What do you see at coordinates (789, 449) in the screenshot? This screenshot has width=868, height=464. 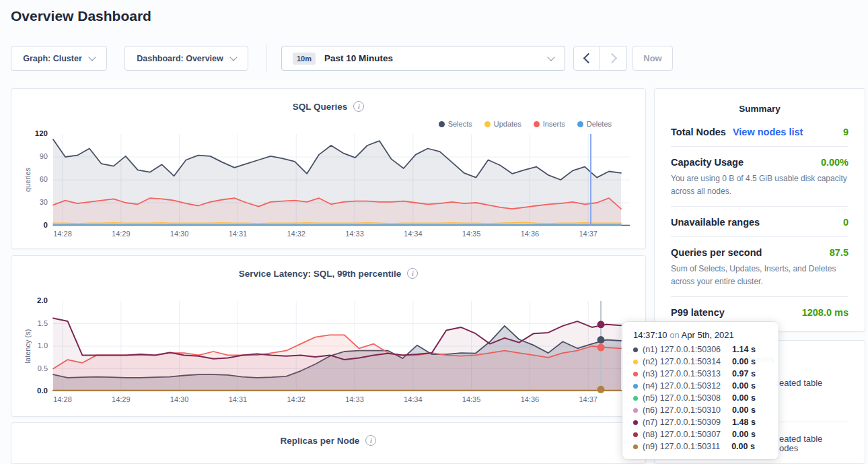 I see `event-item-text-fragment: odes` at bounding box center [789, 449].